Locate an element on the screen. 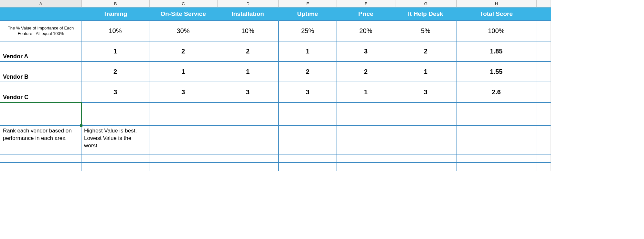 Image resolution: width=644 pixels, height=239 pixels. vendor-a-total: 1.85 is located at coordinates (497, 52).